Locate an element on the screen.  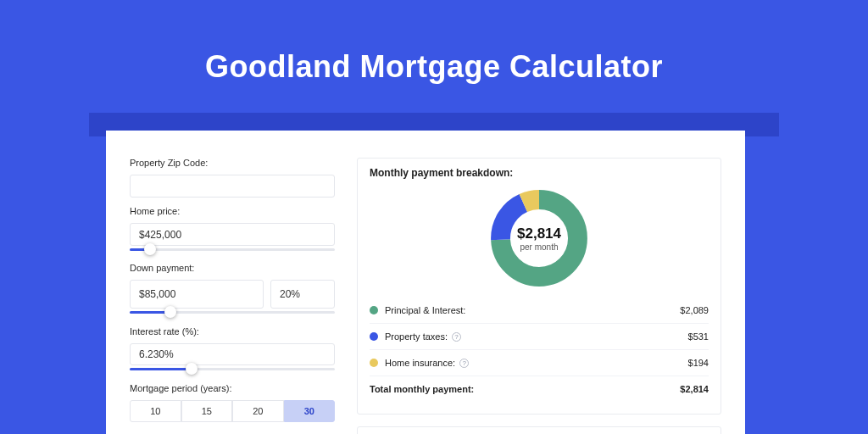
total-label: Total monthly payment: is located at coordinates (525, 389).